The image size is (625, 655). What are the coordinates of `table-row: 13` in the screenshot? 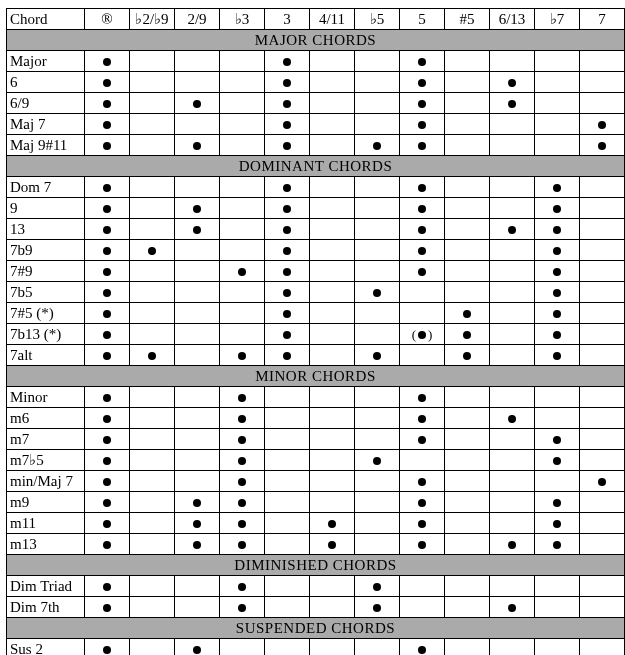 It's located at (316, 230).